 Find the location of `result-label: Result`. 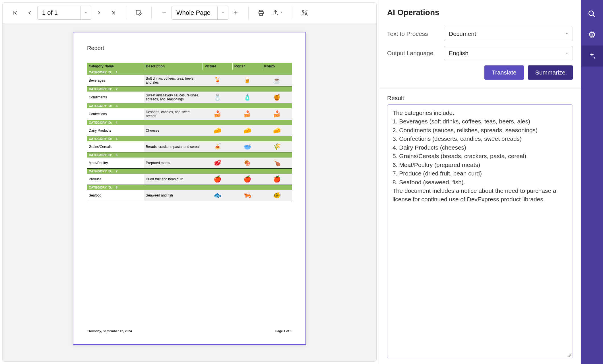

result-label: Result is located at coordinates (480, 98).